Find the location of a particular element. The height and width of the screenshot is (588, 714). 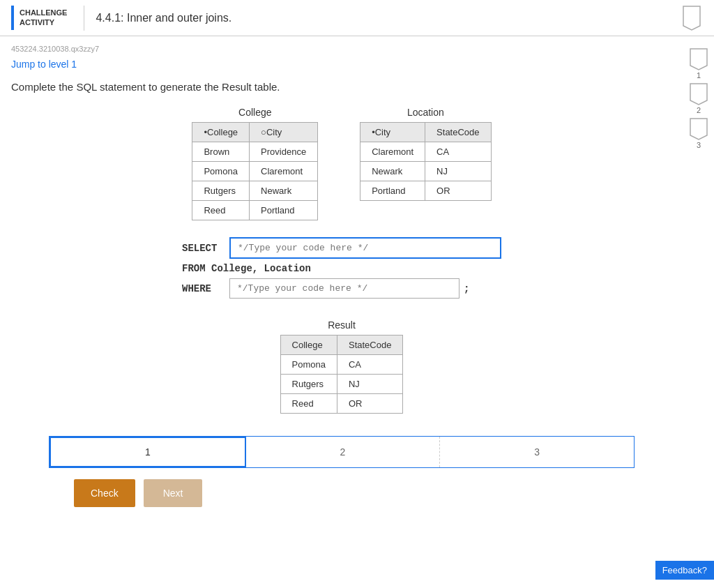

sql-where-line: WHERE ; is located at coordinates (342, 289).